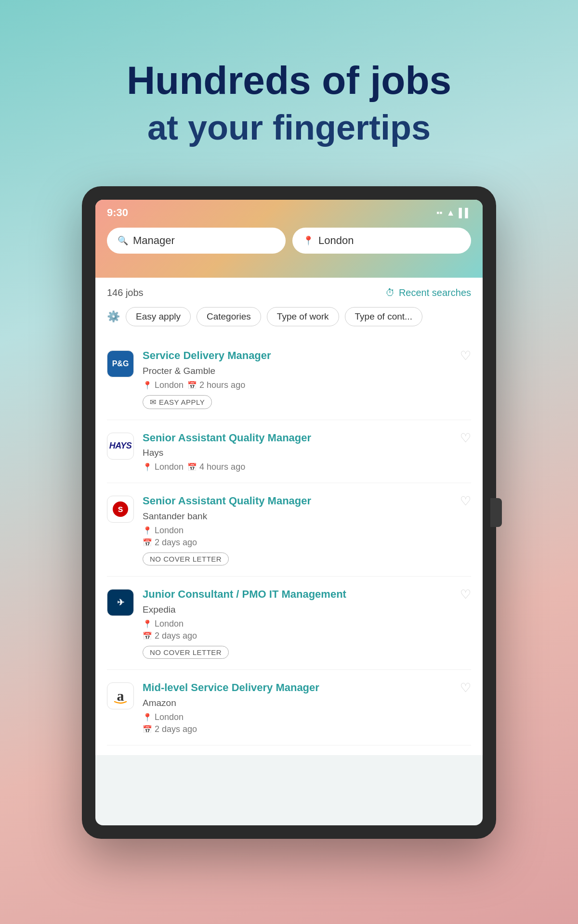 The image size is (578, 924). What do you see at coordinates (120, 696) in the screenshot?
I see `svg-text: a` at bounding box center [120, 696].